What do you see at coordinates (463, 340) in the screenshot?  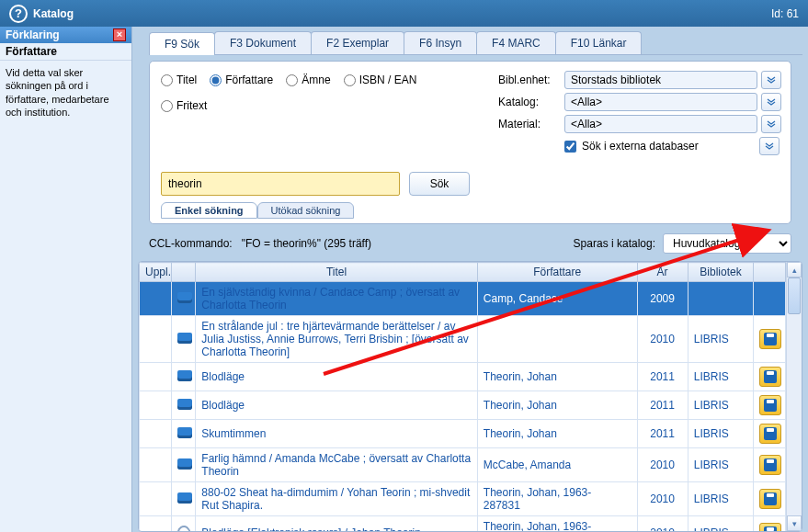 I see `table-row: En strålande jul : tre hjärtevärmande be…` at bounding box center [463, 340].